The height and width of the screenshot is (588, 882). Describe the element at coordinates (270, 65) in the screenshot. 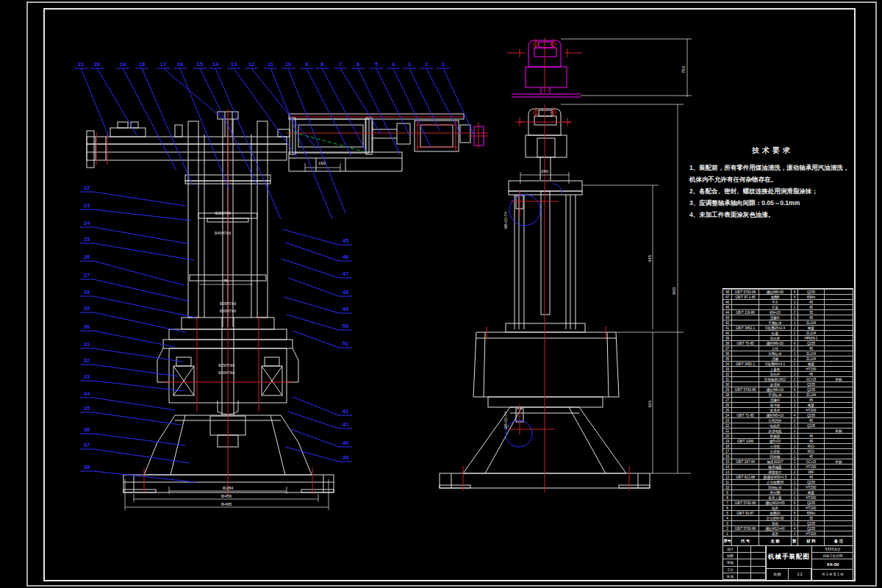

I see `balloon-number: 11` at that location.